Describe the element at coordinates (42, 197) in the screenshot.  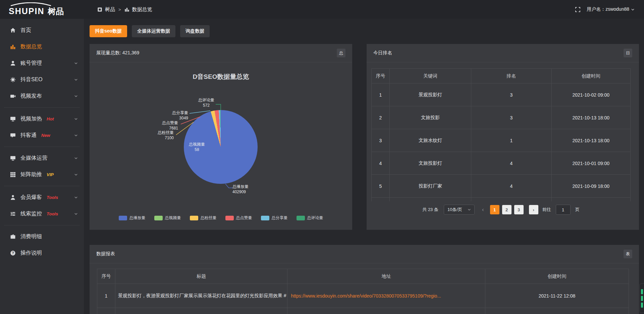
I see `sidebar-item-member-baoke: 会员爆客Tools` at that location.